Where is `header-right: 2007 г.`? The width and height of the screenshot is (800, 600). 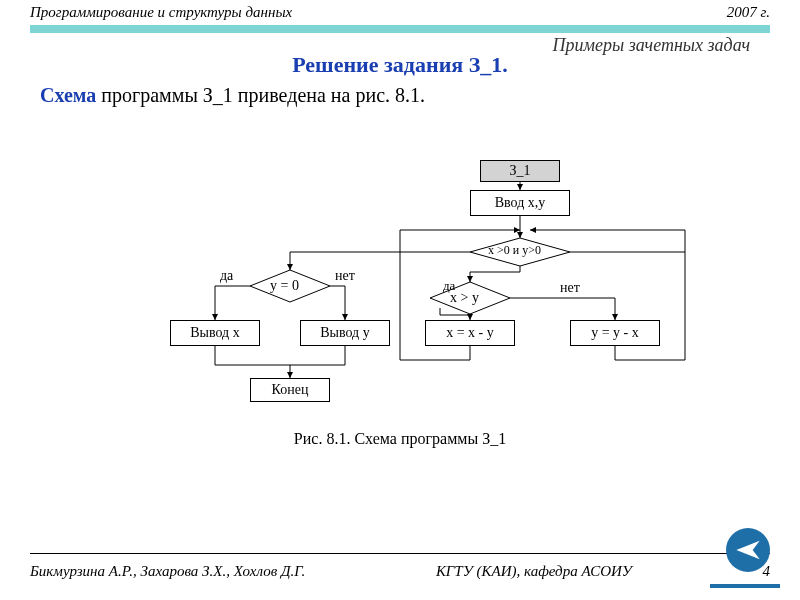
header-right: 2007 г. is located at coordinates (748, 12).